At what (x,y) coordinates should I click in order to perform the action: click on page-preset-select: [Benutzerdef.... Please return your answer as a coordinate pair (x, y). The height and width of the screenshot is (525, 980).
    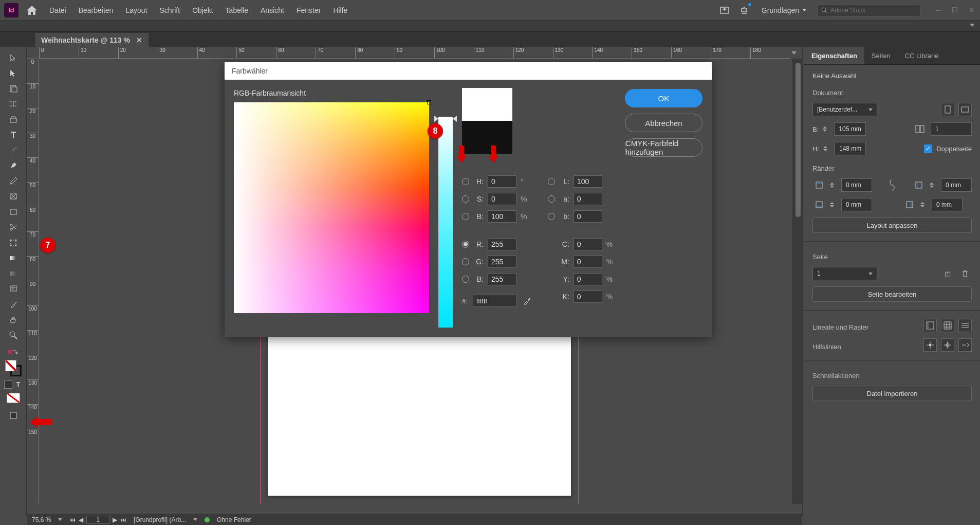
    Looking at the image, I should click on (845, 110).